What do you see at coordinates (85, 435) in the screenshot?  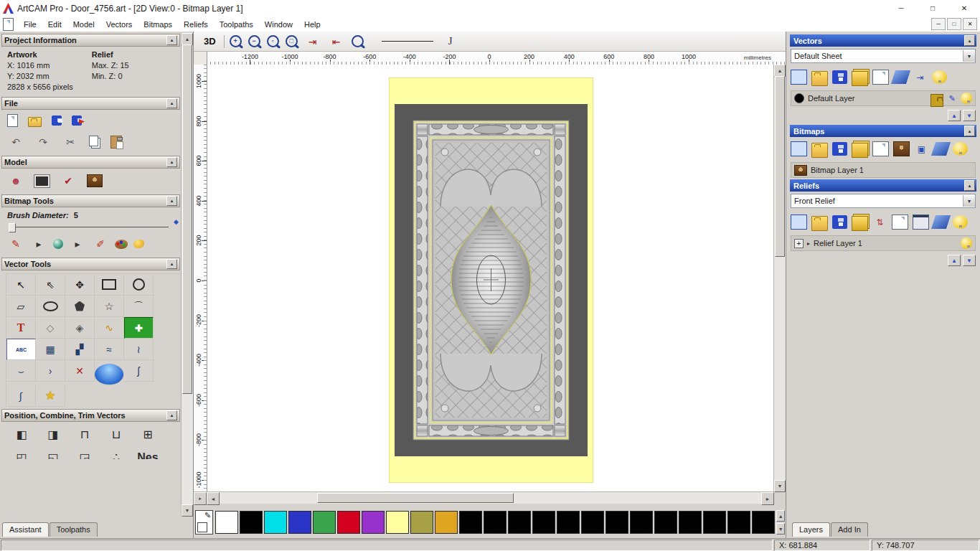 I see `align-top-edges-icon: ⊓` at bounding box center [85, 435].